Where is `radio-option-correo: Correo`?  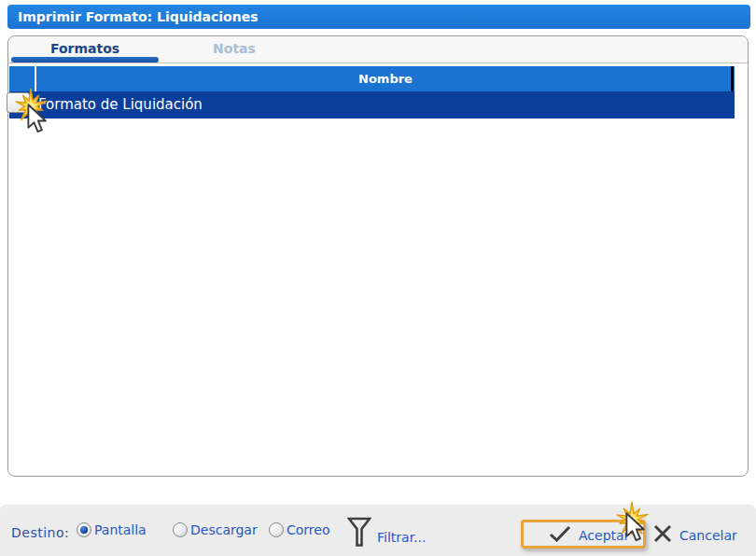
radio-option-correo: Correo is located at coordinates (299, 530).